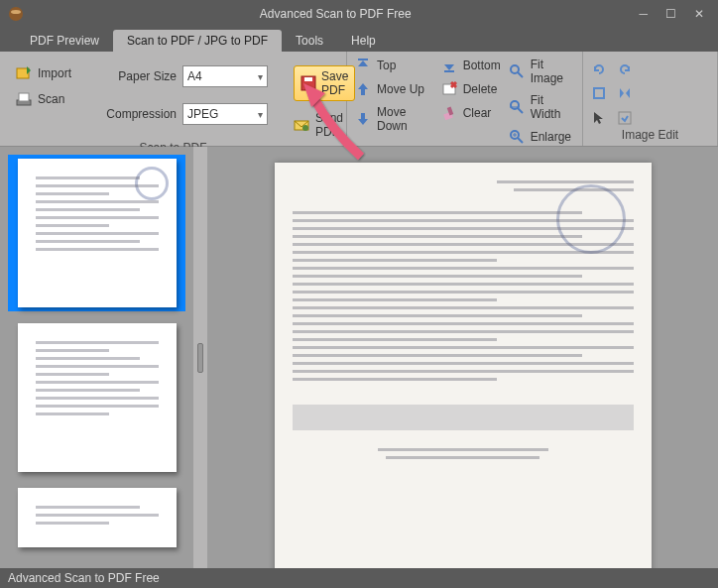 The image size is (718, 588). What do you see at coordinates (308, 83) in the screenshot?
I see `save-pdf-icon` at bounding box center [308, 83].